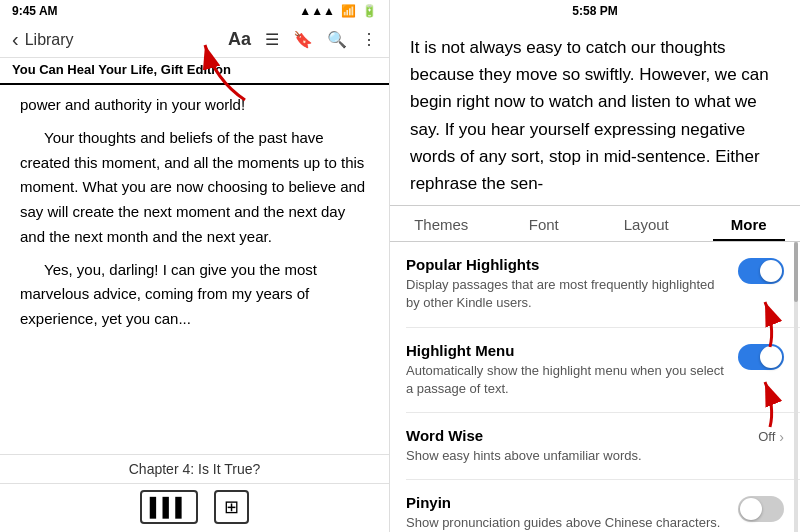 Image resolution: width=800 pixels, height=532 pixels. What do you see at coordinates (594, 11) in the screenshot?
I see `time-right: 5:58 PM` at bounding box center [594, 11].